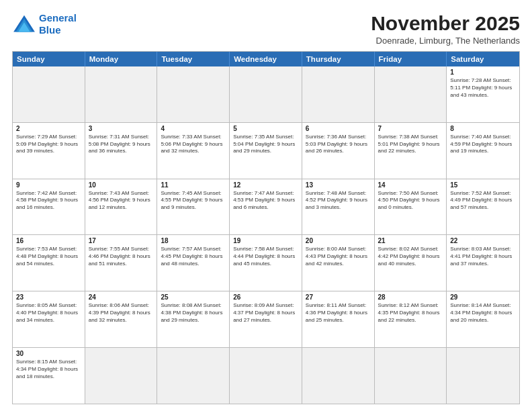 The image size is (532, 411). What do you see at coordinates (339, 320) in the screenshot?
I see `calendar-cell-4-4: 27Sunrise: 8:11 AM Sunset: 4:36 PM Dayli…` at bounding box center [339, 320].